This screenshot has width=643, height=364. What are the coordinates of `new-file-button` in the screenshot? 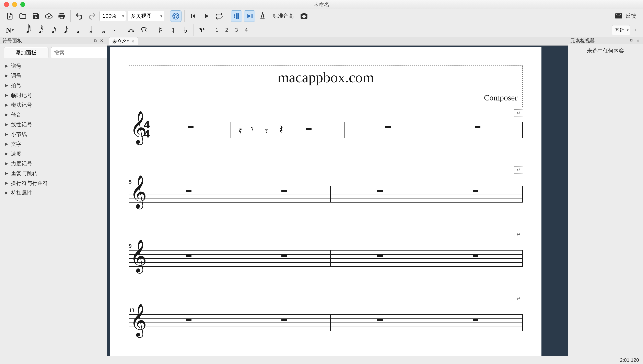 It's located at (10, 16).